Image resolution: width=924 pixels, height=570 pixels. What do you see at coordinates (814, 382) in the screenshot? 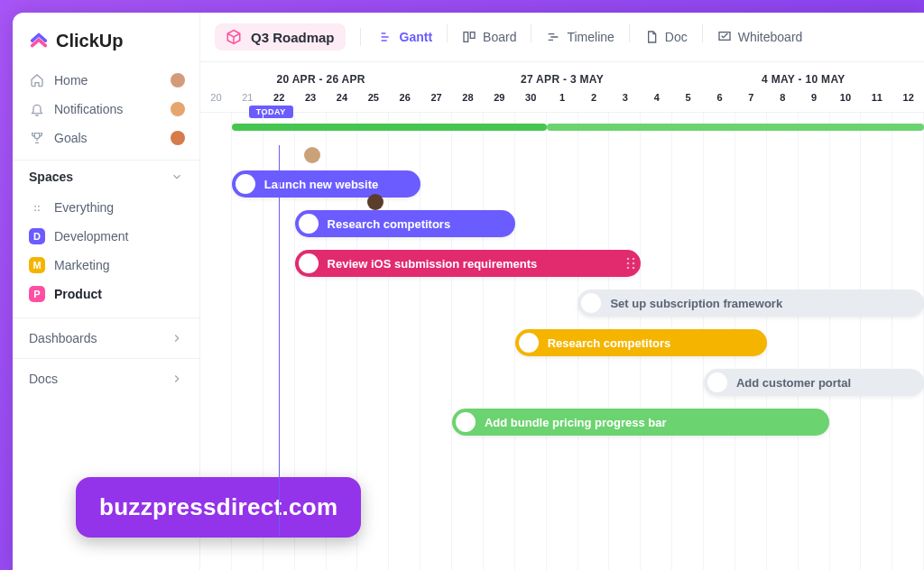
I see `task-bar: Add customer portal` at bounding box center [814, 382].